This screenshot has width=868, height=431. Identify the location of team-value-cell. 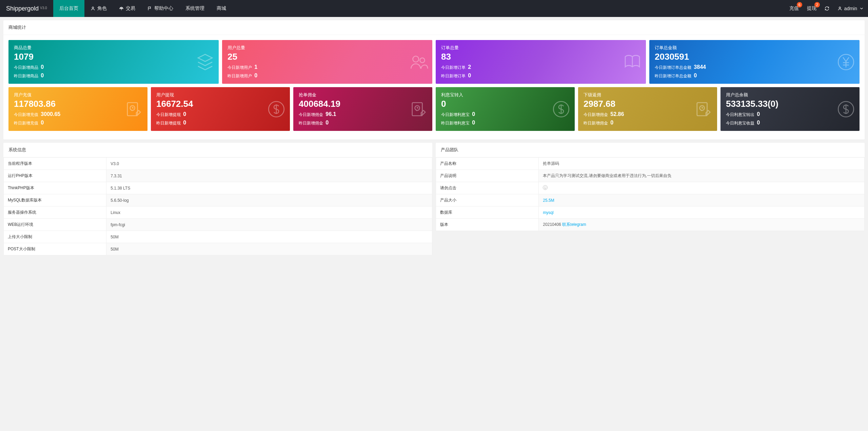
(702, 188).